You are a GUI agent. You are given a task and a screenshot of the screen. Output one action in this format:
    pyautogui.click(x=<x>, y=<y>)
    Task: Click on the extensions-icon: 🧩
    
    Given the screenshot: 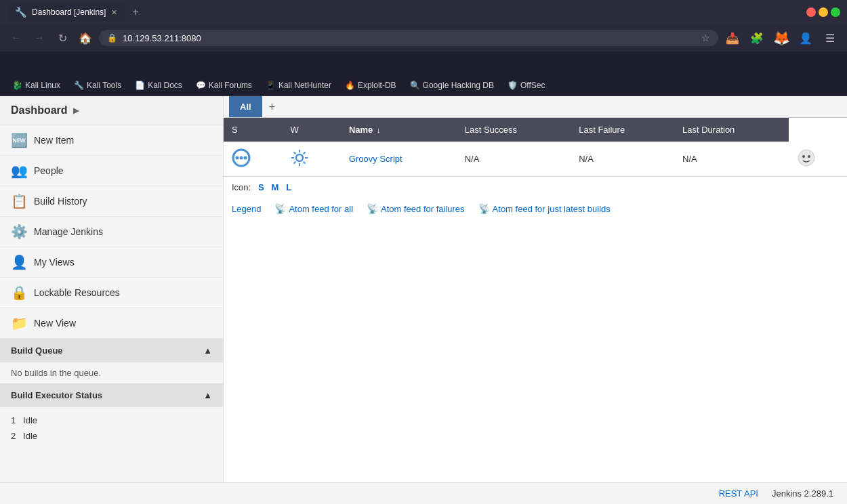 What is the action you would take?
    pyautogui.click(x=757, y=38)
    